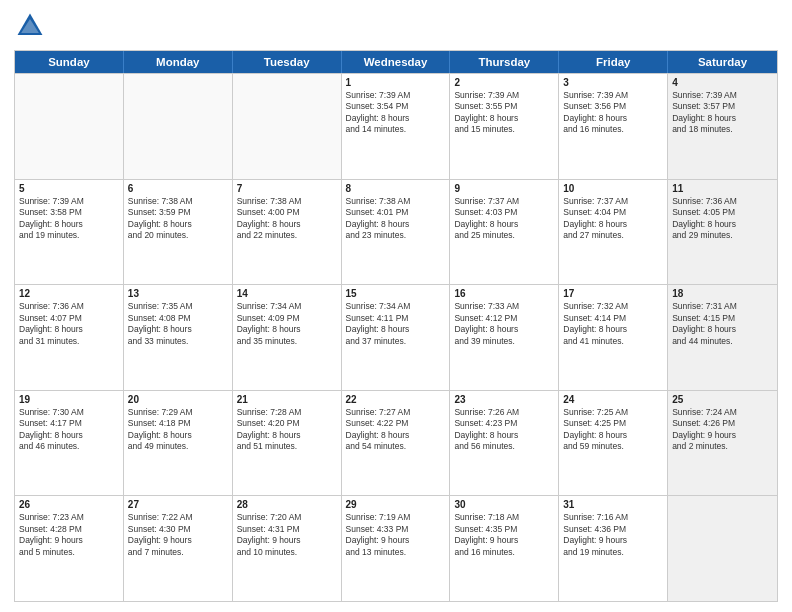 This screenshot has height=612, width=792. Describe the element at coordinates (287, 294) in the screenshot. I see `day-number: 14` at that location.